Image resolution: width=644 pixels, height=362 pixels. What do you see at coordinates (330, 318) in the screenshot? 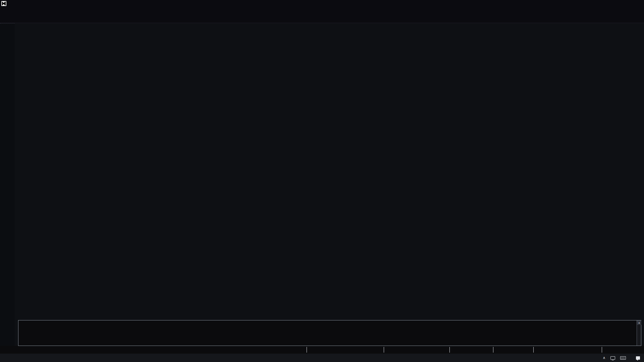
I see `messages-title` at bounding box center [330, 318].